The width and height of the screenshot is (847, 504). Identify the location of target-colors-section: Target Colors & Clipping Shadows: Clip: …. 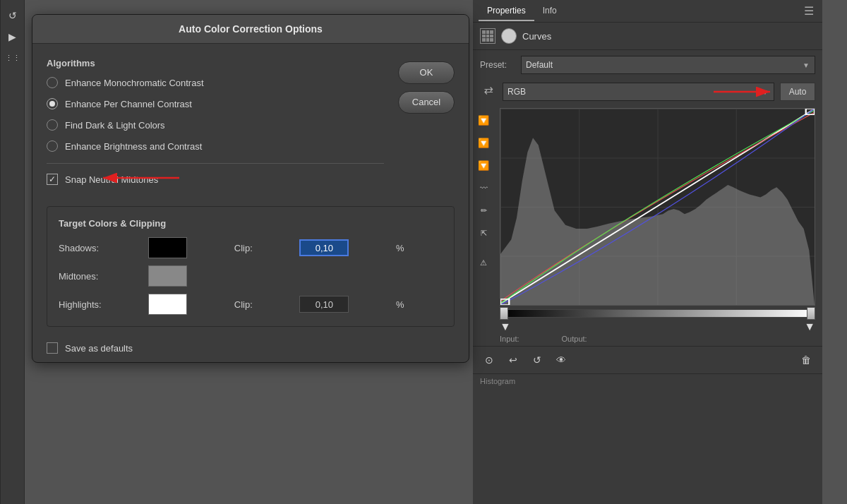
(251, 267).